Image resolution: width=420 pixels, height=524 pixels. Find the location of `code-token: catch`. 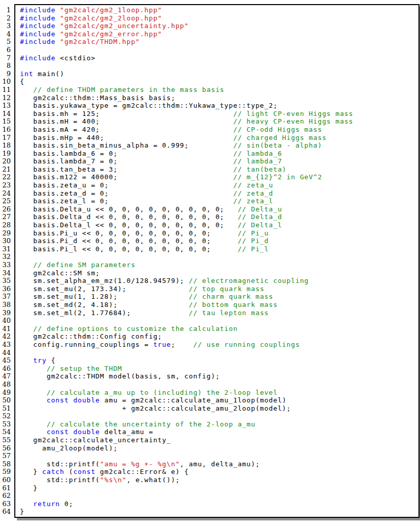

code-token: catch is located at coordinates (53, 472).